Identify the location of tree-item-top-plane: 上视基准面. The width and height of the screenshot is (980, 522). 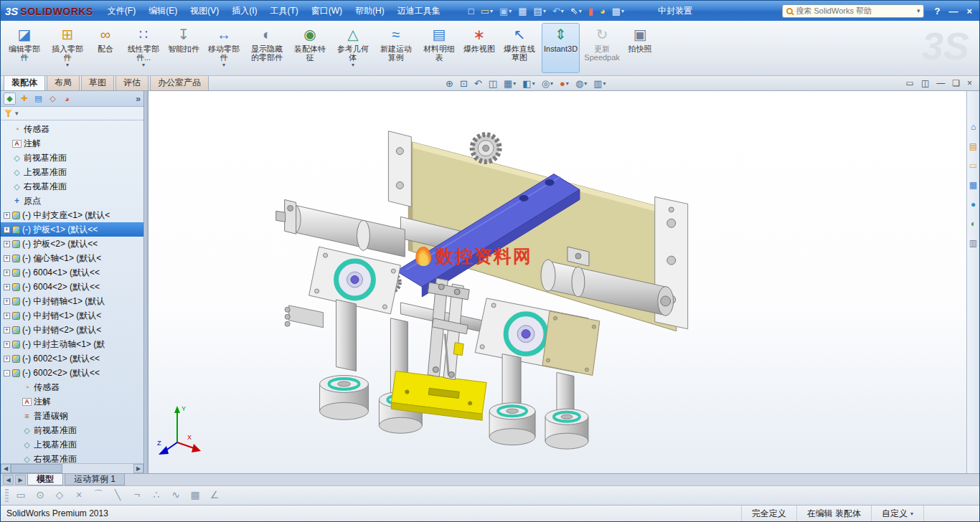
(72, 172).